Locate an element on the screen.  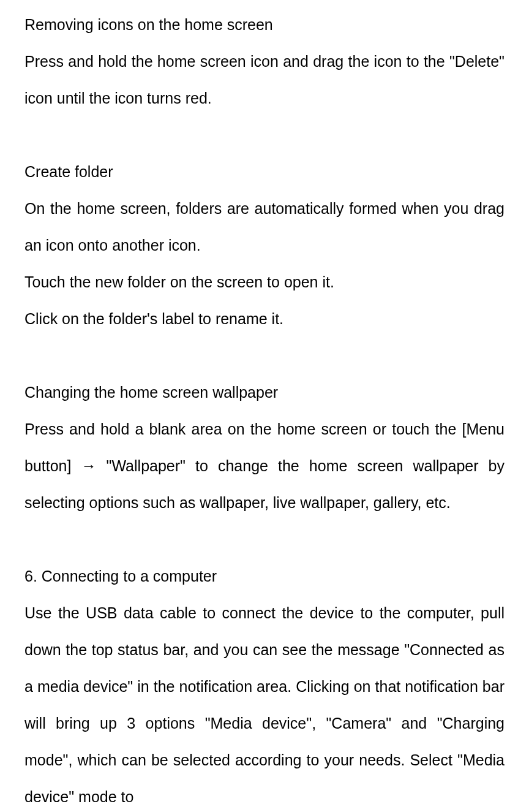
heading-connecting-computer: 6. Connecting to a computer is located at coordinates (264, 576).